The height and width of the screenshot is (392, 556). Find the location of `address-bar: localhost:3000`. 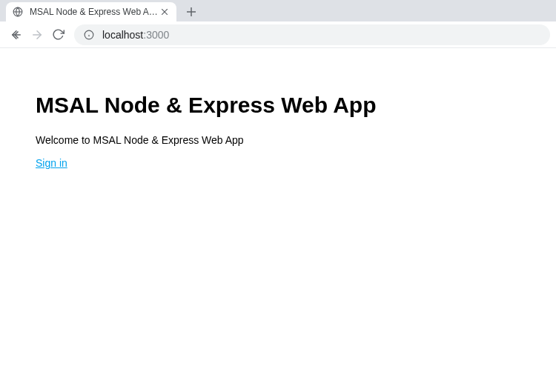

address-bar: localhost:3000 is located at coordinates (312, 35).